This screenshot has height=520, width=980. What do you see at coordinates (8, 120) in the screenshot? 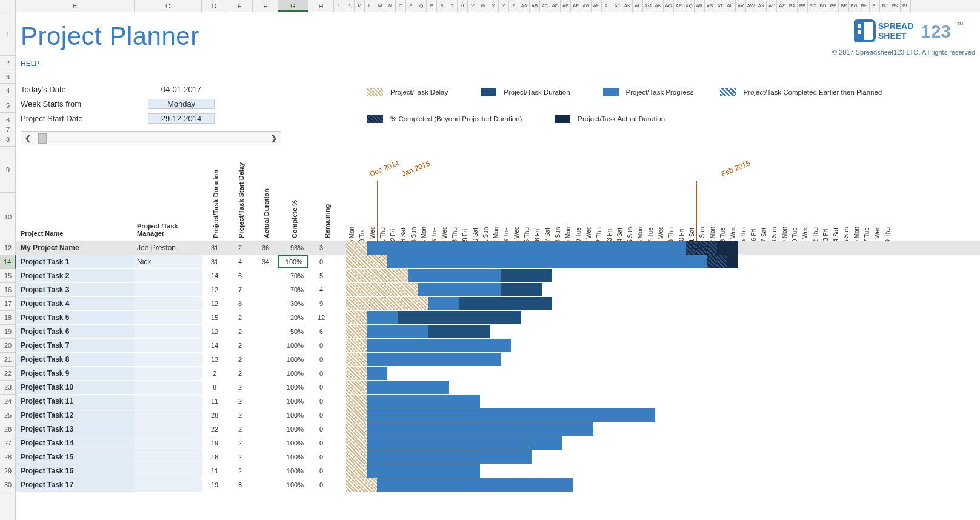
I see `row-header-6: 6` at bounding box center [8, 120].